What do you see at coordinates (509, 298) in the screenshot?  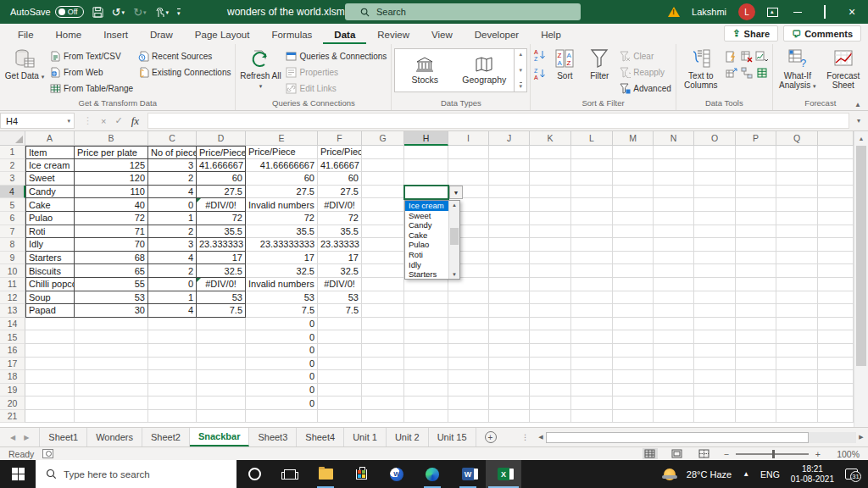 I see `cell-J12` at bounding box center [509, 298].